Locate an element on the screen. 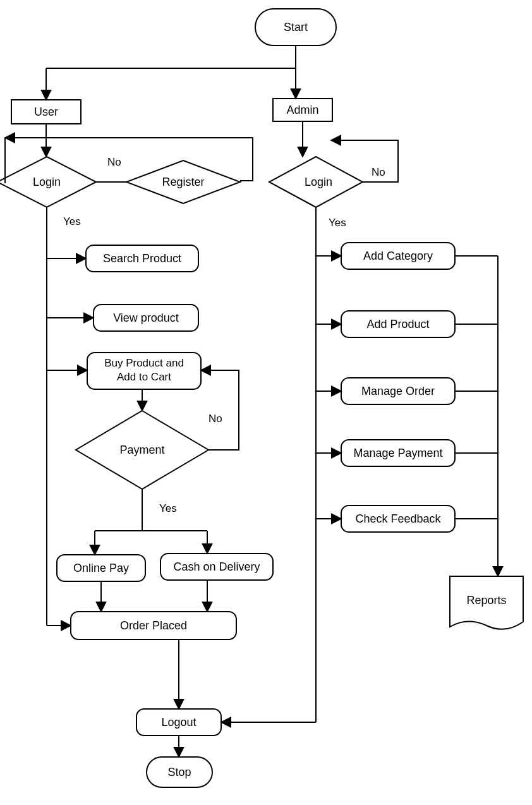  admin-label: Admin is located at coordinates (302, 110).